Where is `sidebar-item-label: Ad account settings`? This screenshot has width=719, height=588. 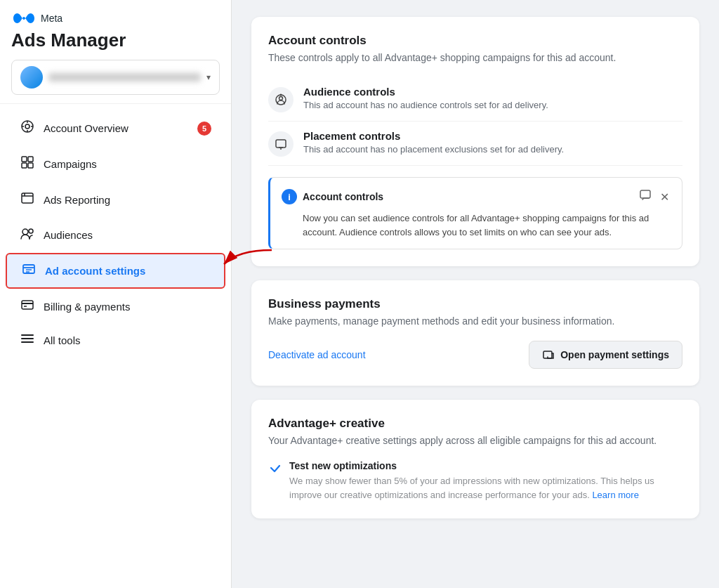
sidebar-item-label: Ad account settings is located at coordinates (95, 271).